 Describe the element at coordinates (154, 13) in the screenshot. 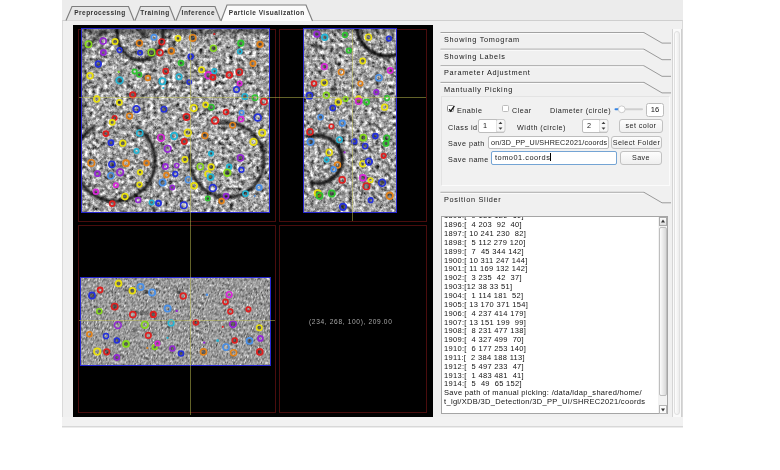

I see `svg-text: Training` at that location.